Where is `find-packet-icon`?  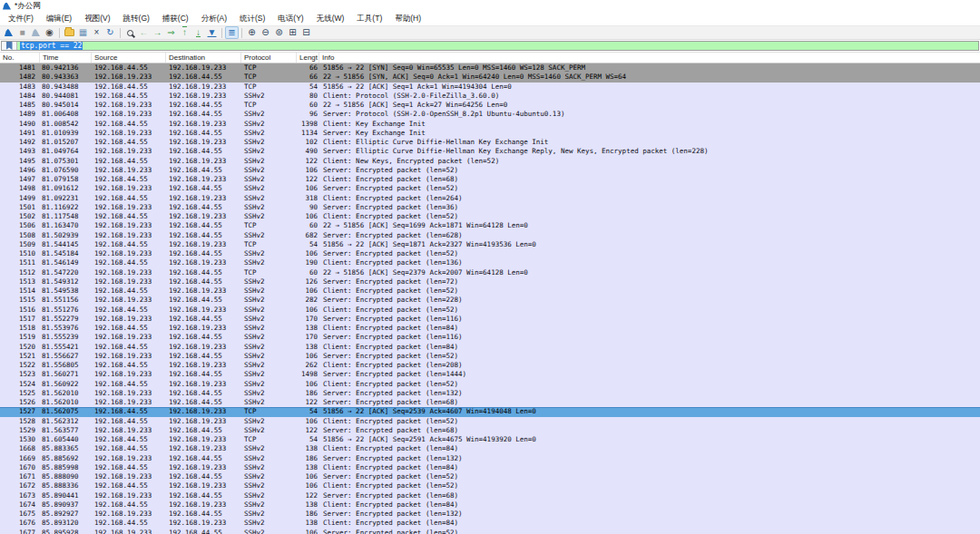
find-packet-icon is located at coordinates (131, 33).